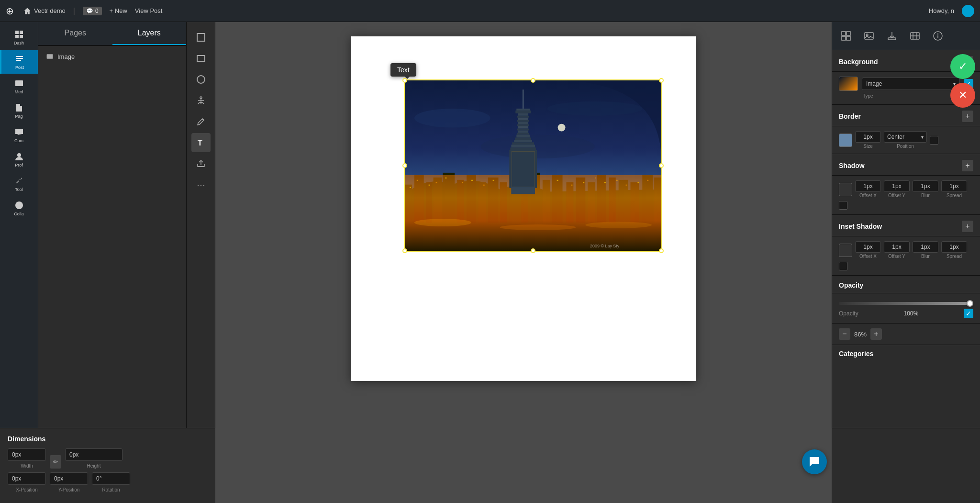 Image resolution: width=980 pixels, height=503 pixels. What do you see at coordinates (911, 313) in the screenshot?
I see `opacity-value: 100%` at bounding box center [911, 313].